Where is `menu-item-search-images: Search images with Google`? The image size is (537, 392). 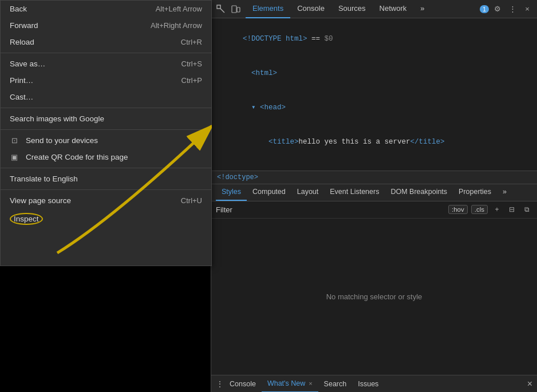 menu-item-search-images: Search images with Google is located at coordinates (106, 119).